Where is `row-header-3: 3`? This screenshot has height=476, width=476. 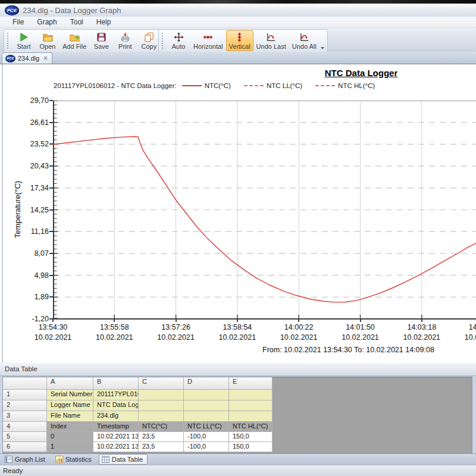 row-header-3: 3 is located at coordinates (25, 416).